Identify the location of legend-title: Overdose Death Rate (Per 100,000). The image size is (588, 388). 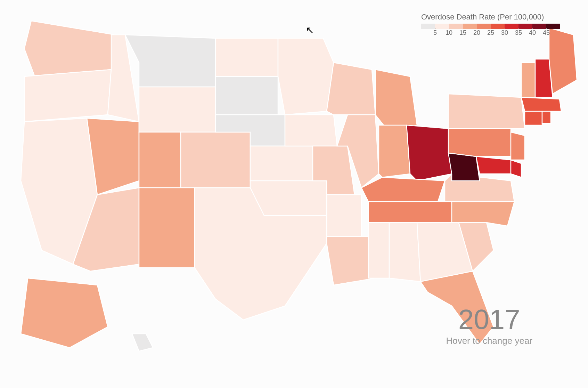
(491, 17).